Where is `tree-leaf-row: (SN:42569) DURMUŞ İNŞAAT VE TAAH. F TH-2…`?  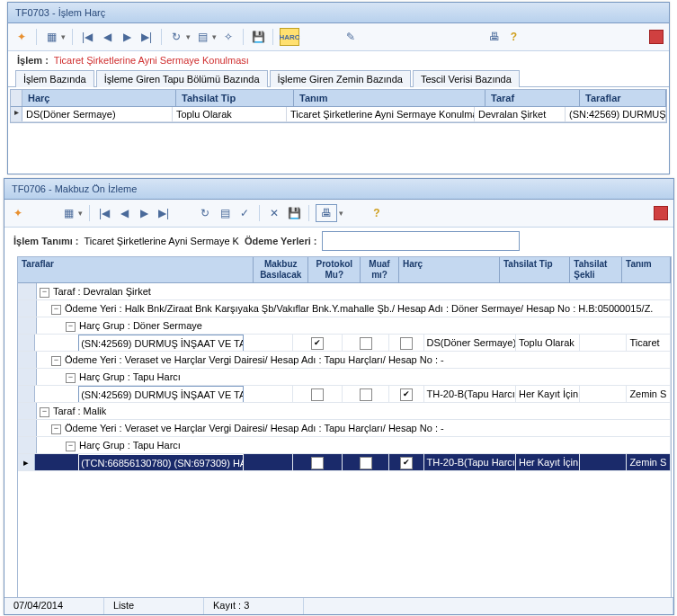 tree-leaf-row: (SN:42569) DURMUŞ İNŞAAT VE TAAH. F TH-2… is located at coordinates (344, 394).